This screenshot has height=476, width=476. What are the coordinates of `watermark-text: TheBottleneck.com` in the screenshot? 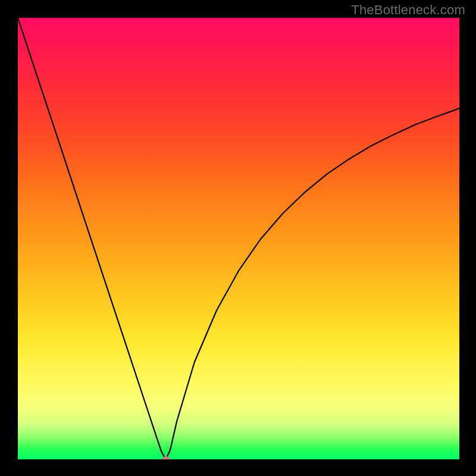 It's located at (408, 10).